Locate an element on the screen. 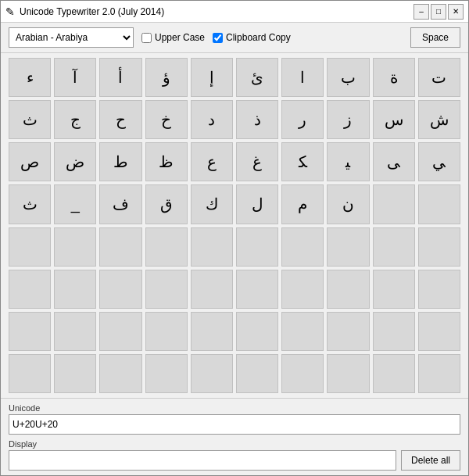 The width and height of the screenshot is (469, 476). toolbar: Arabian - Arabiya Upper Case Clipboard C… is located at coordinates (234, 38).